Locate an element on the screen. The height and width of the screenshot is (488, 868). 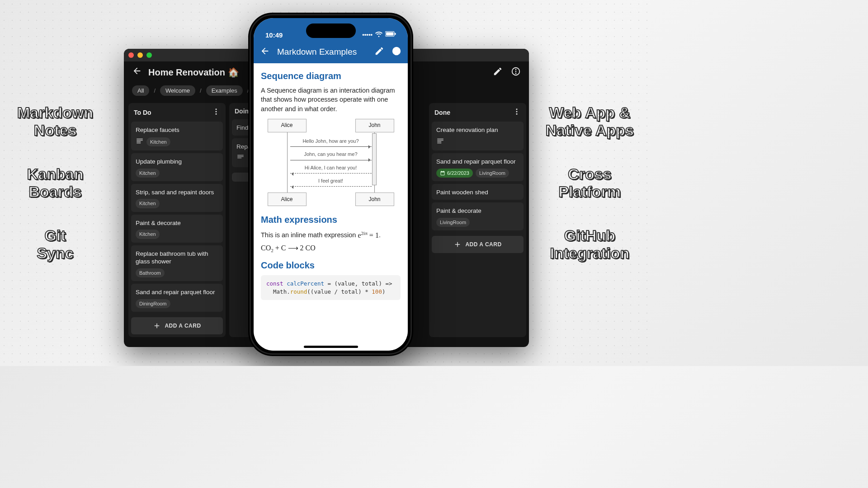
board-title: Home Renovation 🏠 is located at coordinates (193, 72).